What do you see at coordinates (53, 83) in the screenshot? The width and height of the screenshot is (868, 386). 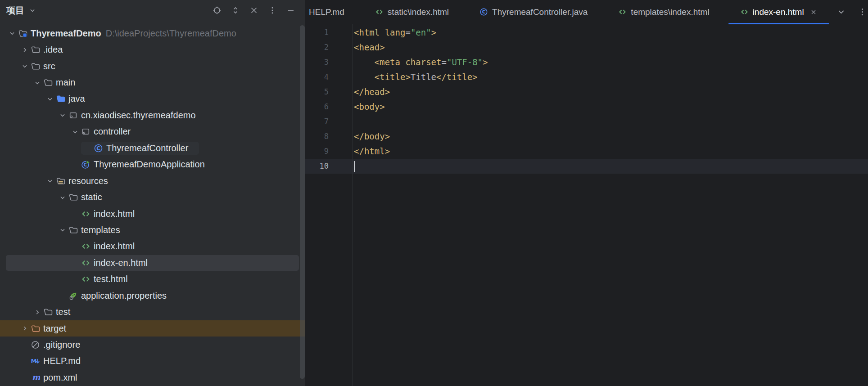 I see `tree-row-content: main` at bounding box center [53, 83].